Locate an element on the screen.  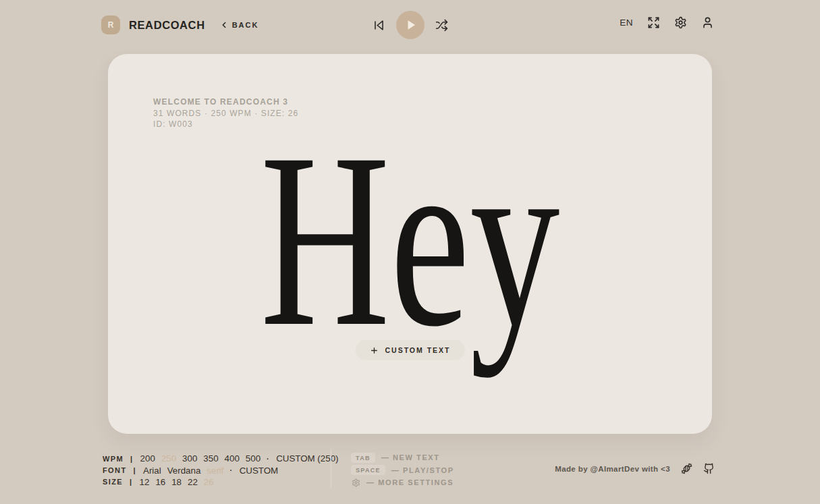
user-icon is located at coordinates (707, 23).